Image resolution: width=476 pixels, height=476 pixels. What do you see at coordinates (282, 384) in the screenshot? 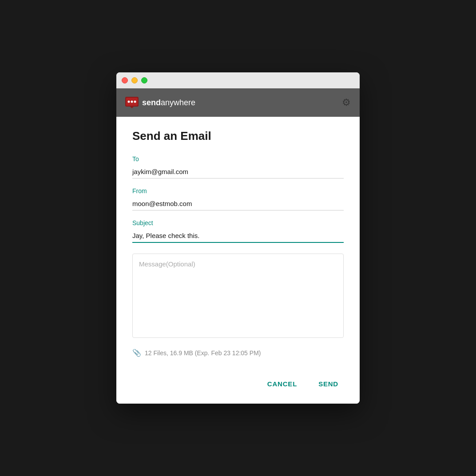
I see `cancel-button: CANCEL` at bounding box center [282, 384].